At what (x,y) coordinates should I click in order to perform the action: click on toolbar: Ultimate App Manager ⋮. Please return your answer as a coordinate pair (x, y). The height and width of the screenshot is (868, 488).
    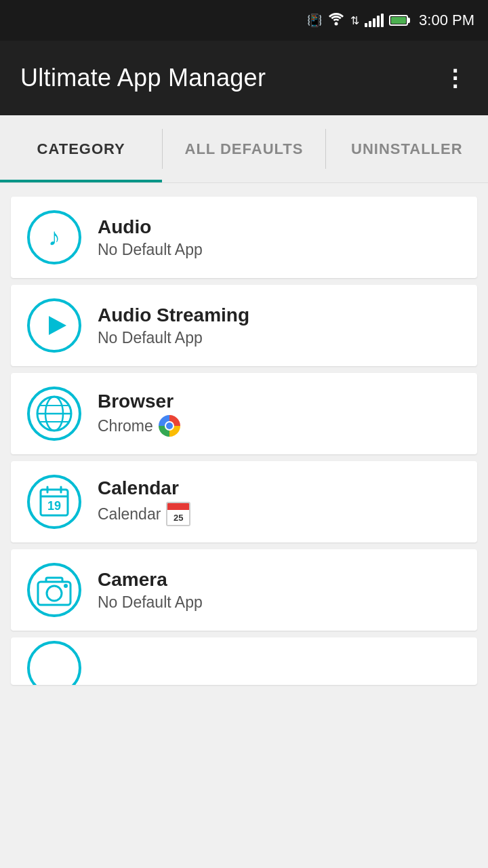
    Looking at the image, I should click on (244, 78).